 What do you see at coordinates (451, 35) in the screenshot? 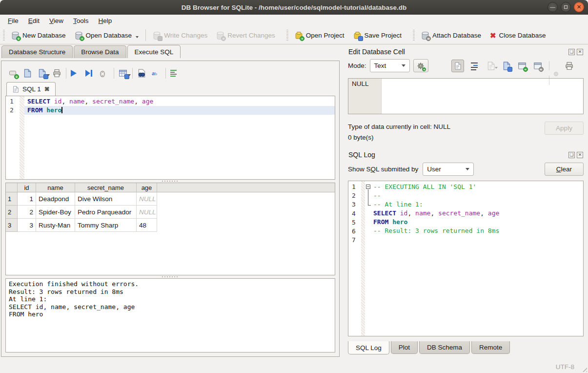
I see `attach-database-button: ∞ Attach Database` at bounding box center [451, 35].